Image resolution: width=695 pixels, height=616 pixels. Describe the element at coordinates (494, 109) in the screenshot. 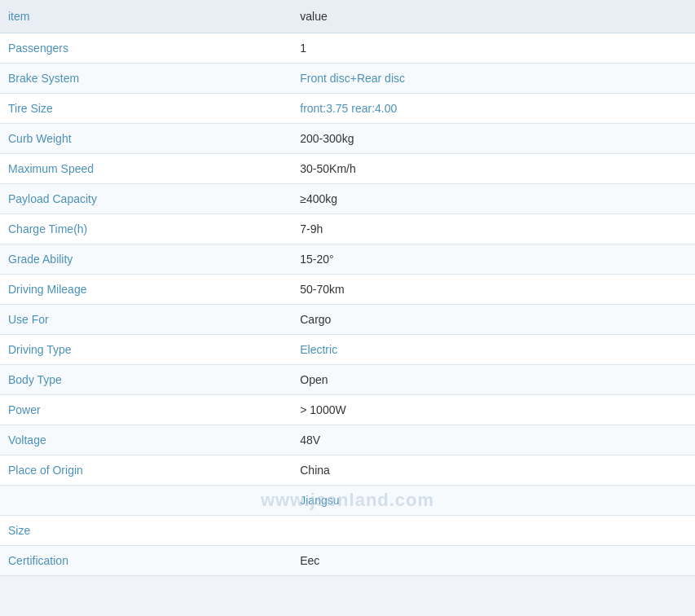

I see `cell-value: front:3.75 rear:4.00` at that location.